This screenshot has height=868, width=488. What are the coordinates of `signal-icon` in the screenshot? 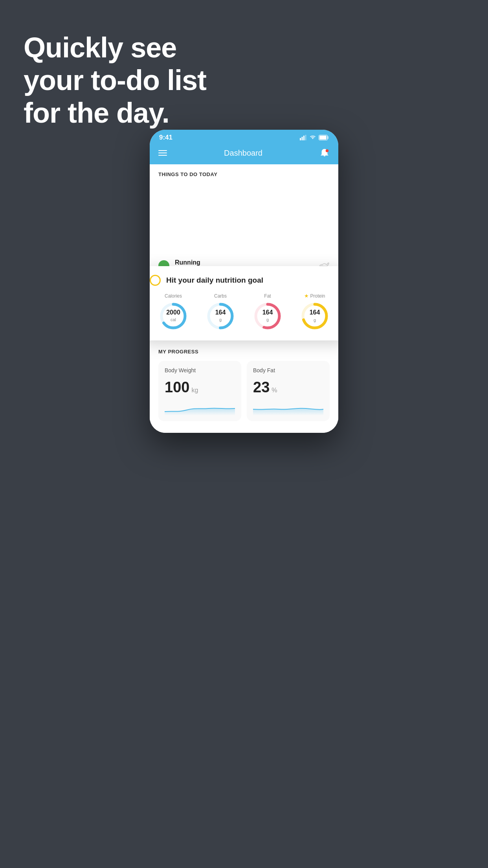 It's located at (303, 138).